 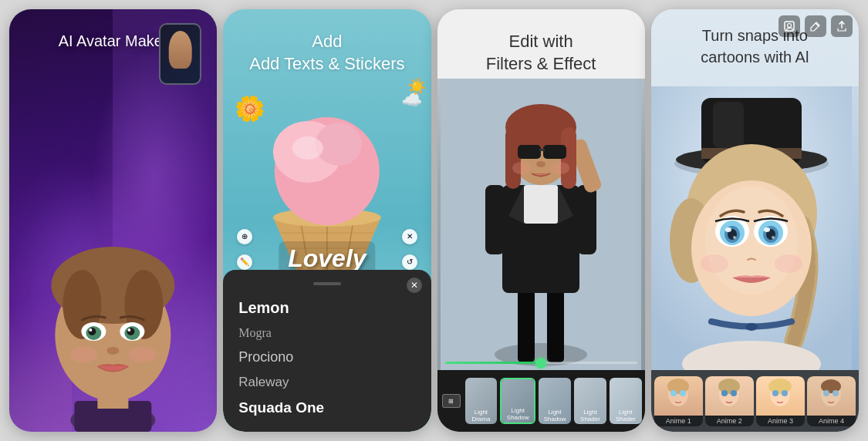 What do you see at coordinates (781, 421) in the screenshot?
I see `anime-label-3: Anime 3` at bounding box center [781, 421].